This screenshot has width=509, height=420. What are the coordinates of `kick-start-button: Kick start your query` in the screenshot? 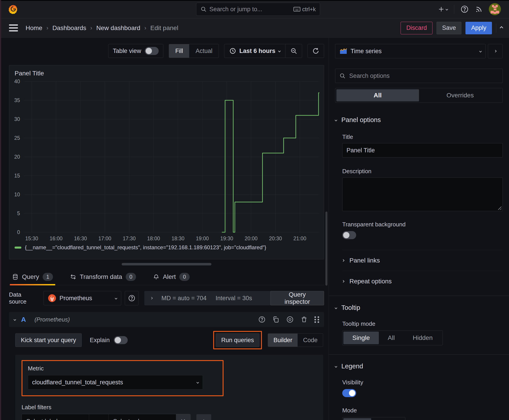 It's located at (48, 340).